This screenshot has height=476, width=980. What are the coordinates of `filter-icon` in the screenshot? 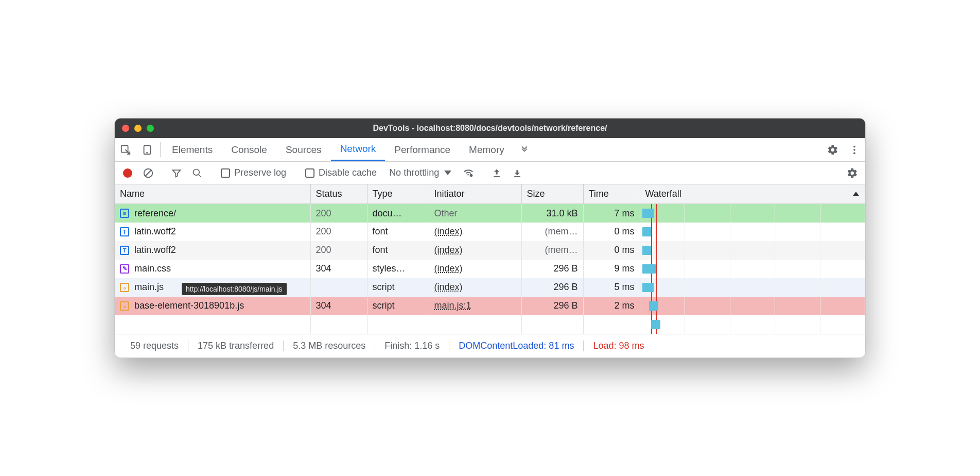 It's located at (177, 173).